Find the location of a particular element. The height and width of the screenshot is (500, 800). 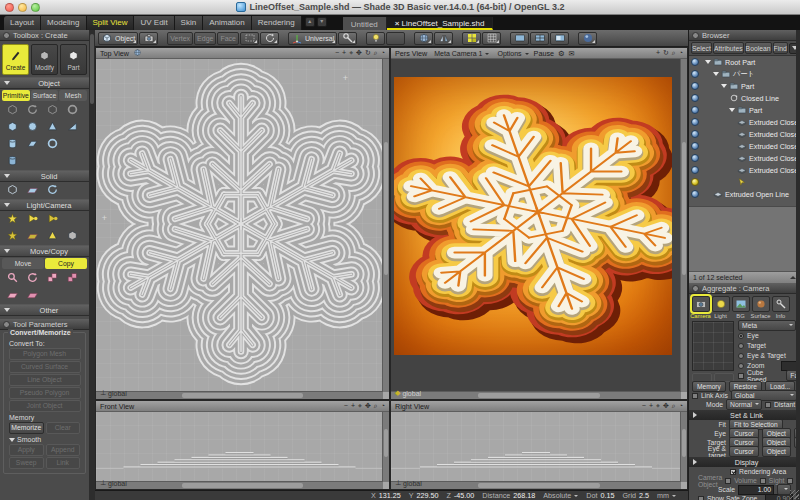

mode-tab-split-view: Split View is located at coordinates (111, 23).